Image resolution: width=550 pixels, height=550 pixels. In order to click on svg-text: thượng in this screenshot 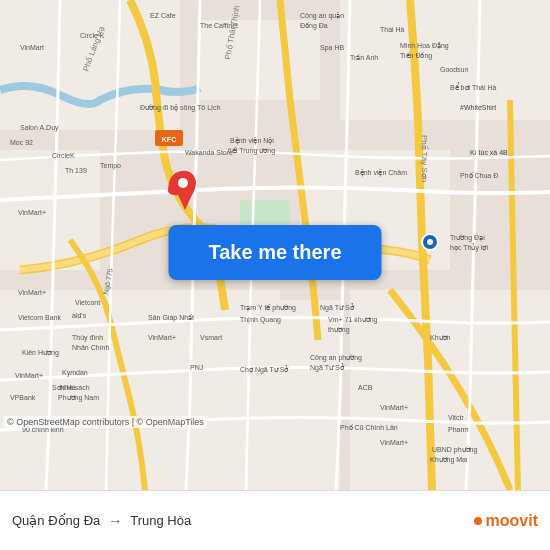, I will do `click(339, 330)`.